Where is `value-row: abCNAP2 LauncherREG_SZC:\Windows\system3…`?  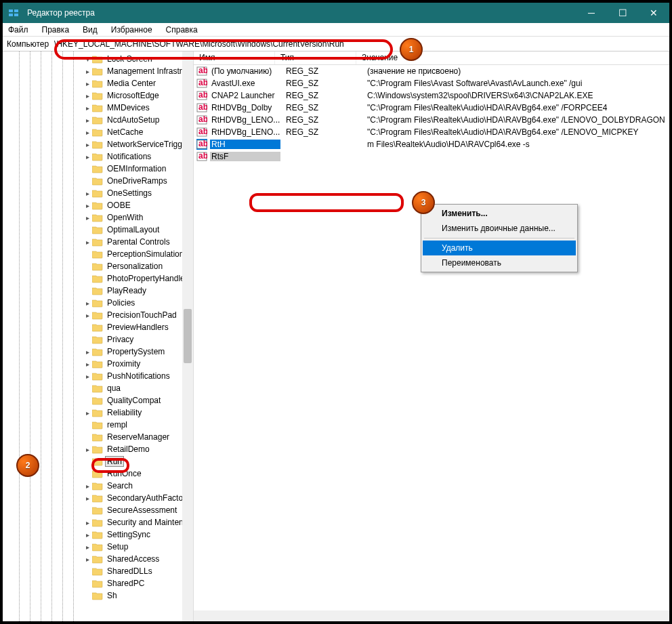 value-row: abCNAP2 LauncherREG_SZC:\Windows\system3… is located at coordinates (432, 96).